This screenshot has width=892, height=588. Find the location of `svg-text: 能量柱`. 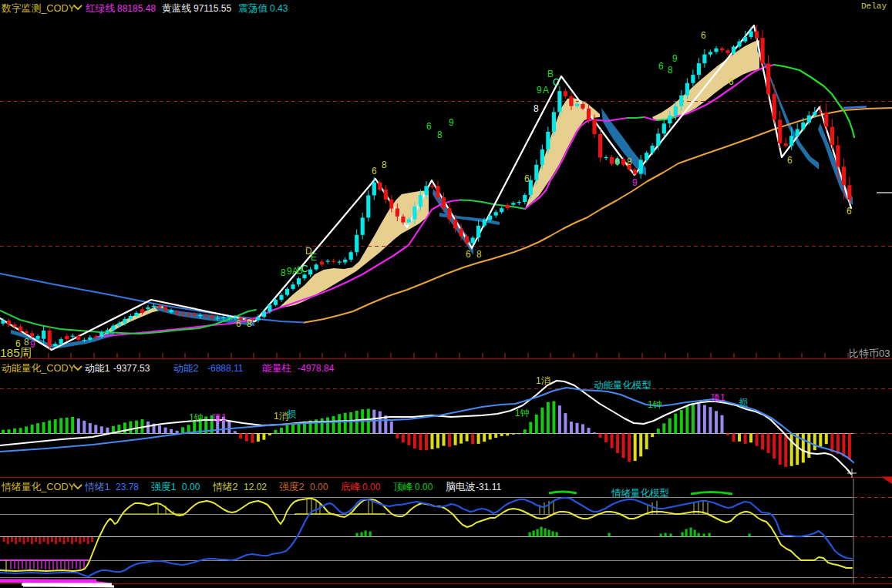

svg-text: 能量柱 is located at coordinates (278, 368).